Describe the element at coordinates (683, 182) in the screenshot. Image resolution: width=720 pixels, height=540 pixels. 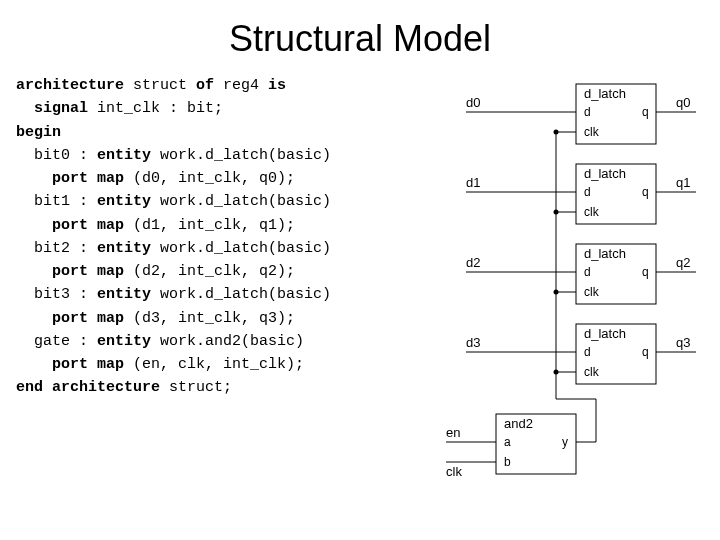
I see `output-q1: q1` at that location.